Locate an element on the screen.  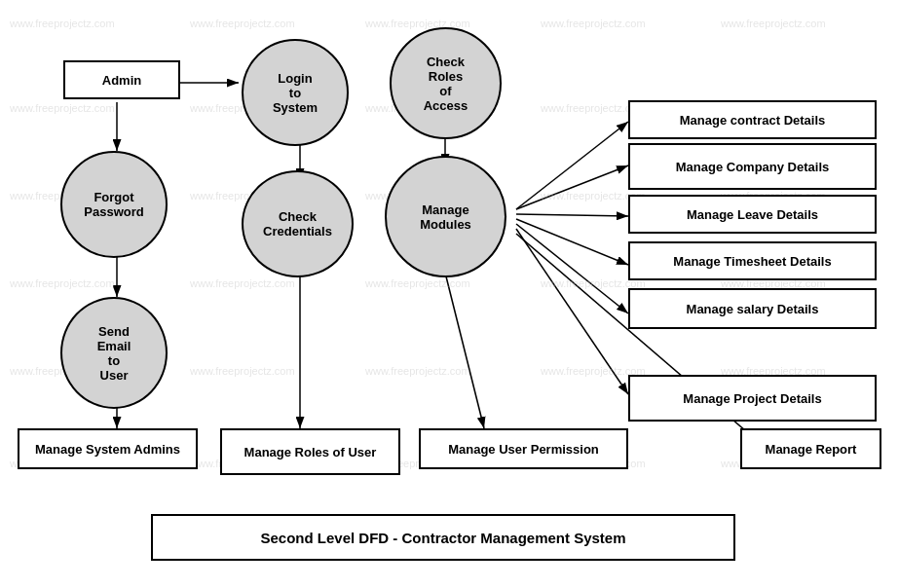
manage-user-permission-box: Manage User Permission is located at coordinates (524, 449).